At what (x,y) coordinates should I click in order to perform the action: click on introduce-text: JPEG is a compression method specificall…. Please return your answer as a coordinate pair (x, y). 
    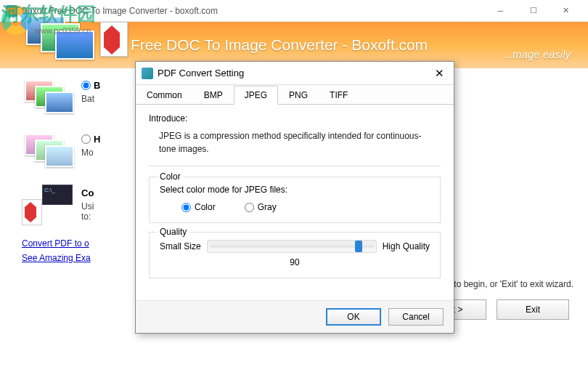
    Looking at the image, I should click on (295, 142).